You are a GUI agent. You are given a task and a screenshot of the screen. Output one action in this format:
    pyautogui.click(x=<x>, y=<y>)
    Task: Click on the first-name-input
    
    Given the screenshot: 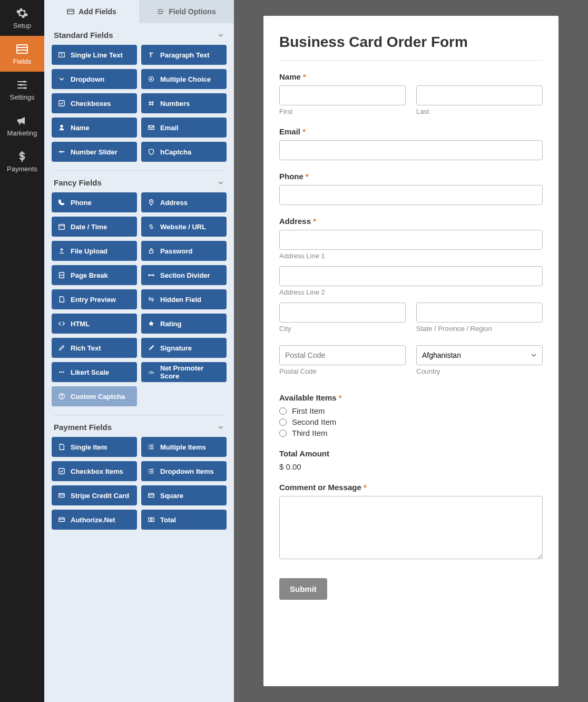 What is the action you would take?
    pyautogui.click(x=342, y=95)
    